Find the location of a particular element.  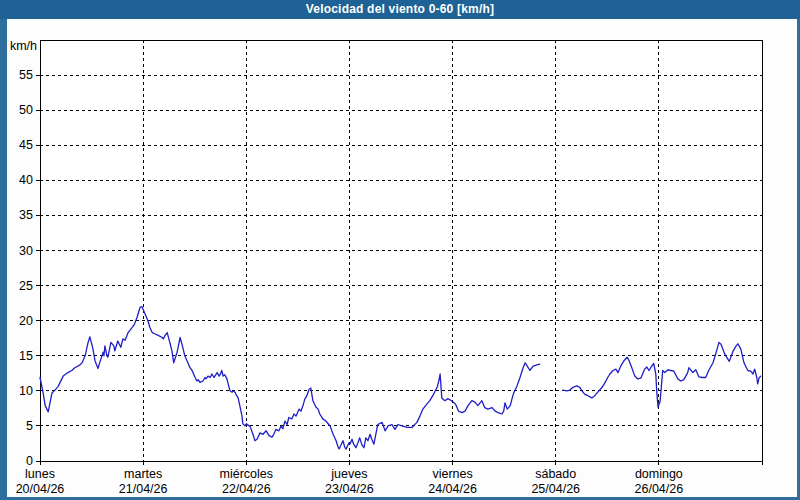

title-bar: Velocidad del viento 0-60 [km/h] is located at coordinates (400, 10).